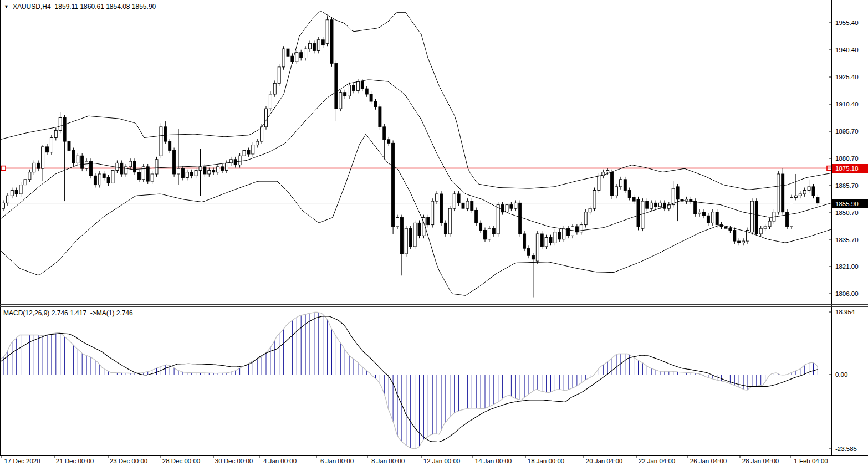 The width and height of the screenshot is (868, 471). Describe the element at coordinates (847, 23) in the screenshot. I see `price-tick-label: 1955.40` at that location.